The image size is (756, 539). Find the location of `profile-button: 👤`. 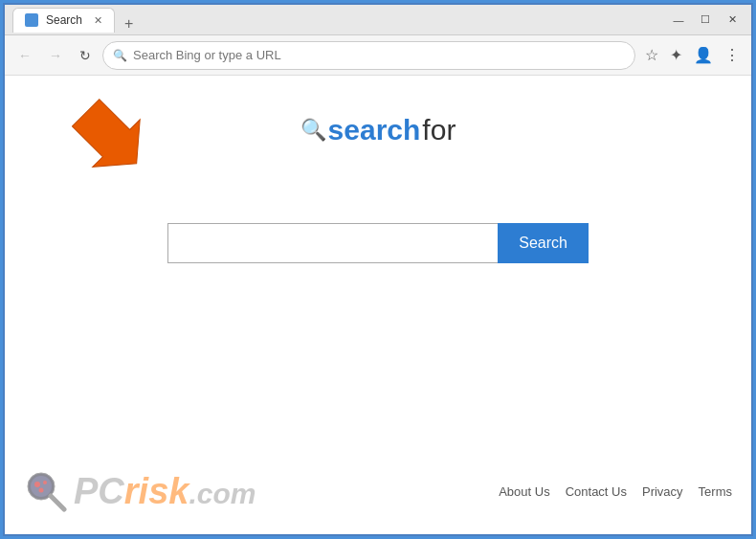

profile-button: 👤 is located at coordinates (703, 56).